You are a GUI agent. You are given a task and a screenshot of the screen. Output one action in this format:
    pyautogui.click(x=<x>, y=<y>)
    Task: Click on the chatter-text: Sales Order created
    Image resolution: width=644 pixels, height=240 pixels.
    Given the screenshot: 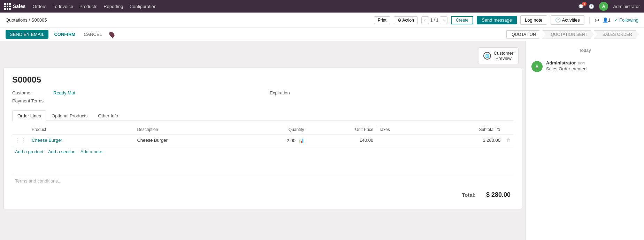 What is the action you would take?
    pyautogui.click(x=592, y=69)
    